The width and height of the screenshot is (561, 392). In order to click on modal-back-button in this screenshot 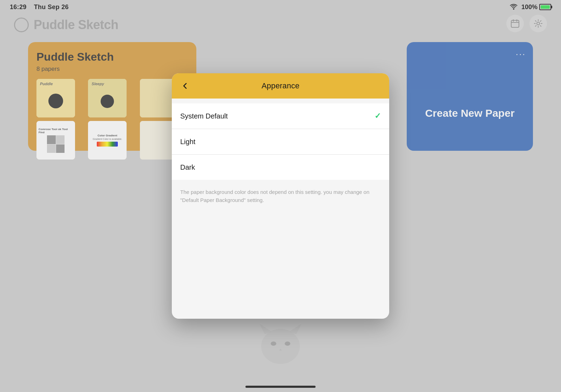, I will do `click(185, 86)`.